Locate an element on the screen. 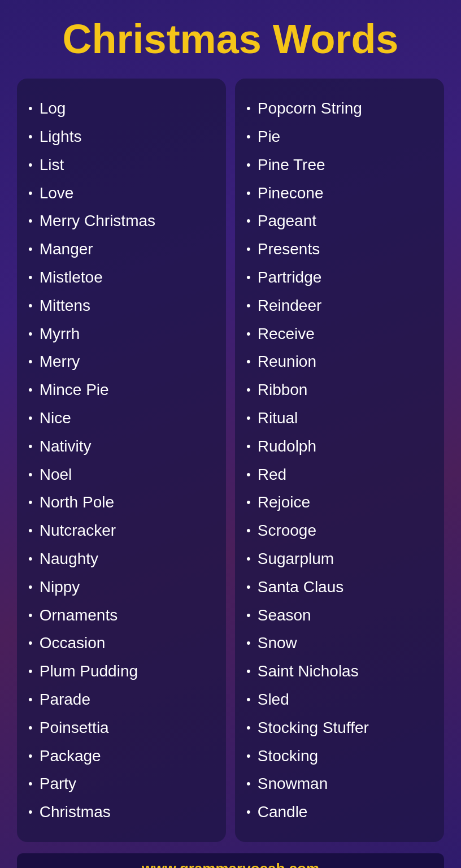 This screenshot has width=461, height=868. list-item: •Reunion is located at coordinates (340, 362).